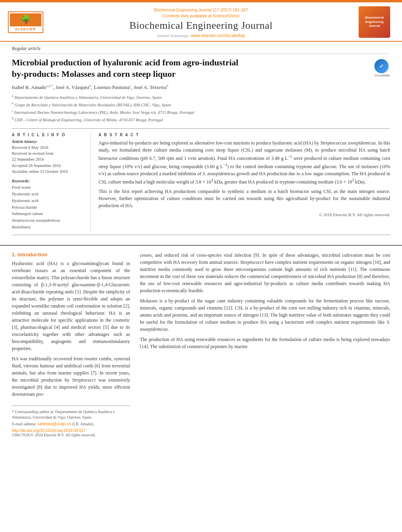  Describe the element at coordinates (265, 343) in the screenshot. I see `right-para3: The production of HA using renewable res…` at that location.